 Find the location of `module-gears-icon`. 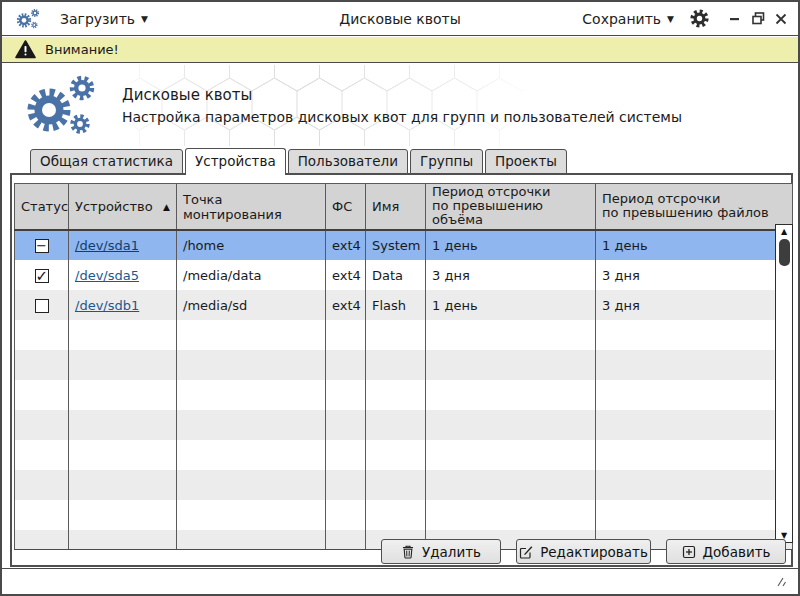

module-gears-icon is located at coordinates (64, 106).